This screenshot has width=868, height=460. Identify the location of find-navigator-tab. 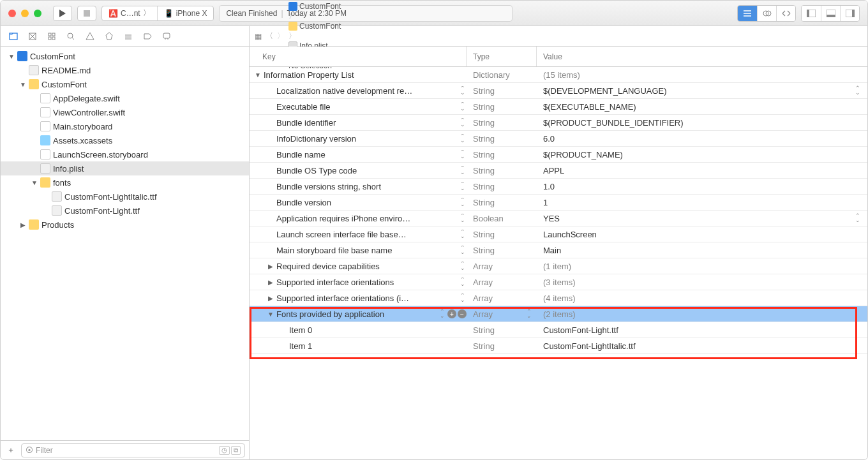
(71, 36).